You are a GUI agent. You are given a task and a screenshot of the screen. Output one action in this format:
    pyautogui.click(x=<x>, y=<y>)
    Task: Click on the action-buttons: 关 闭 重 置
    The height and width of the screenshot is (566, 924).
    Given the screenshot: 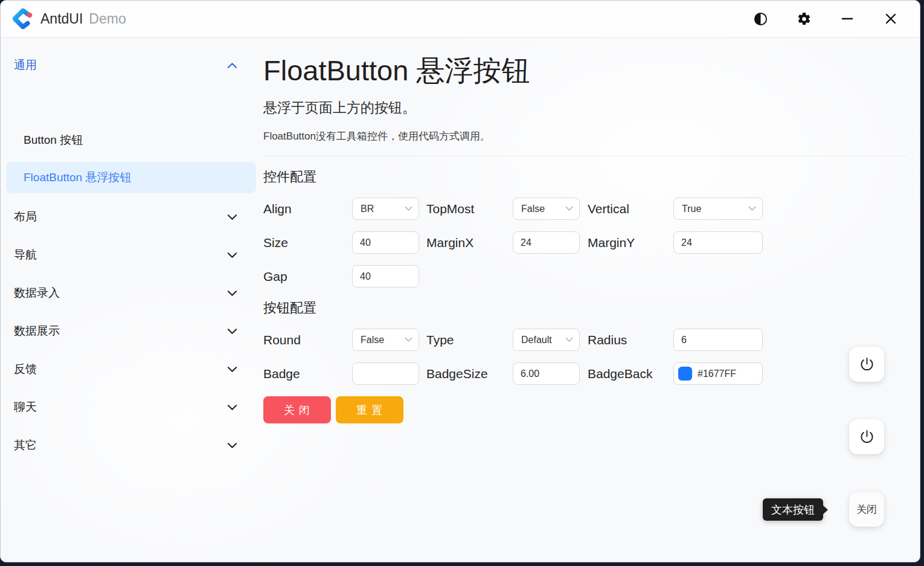 What is the action you would take?
    pyautogui.click(x=592, y=410)
    